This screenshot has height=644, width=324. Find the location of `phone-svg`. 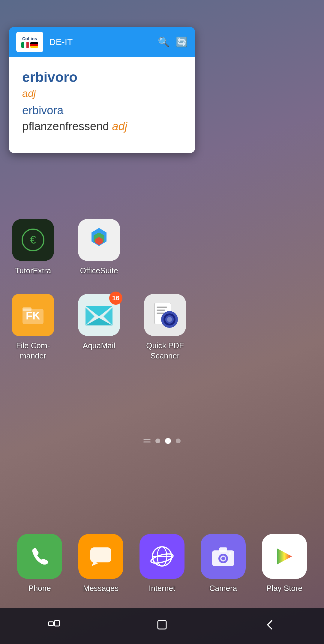

phone-svg is located at coordinates (40, 556).